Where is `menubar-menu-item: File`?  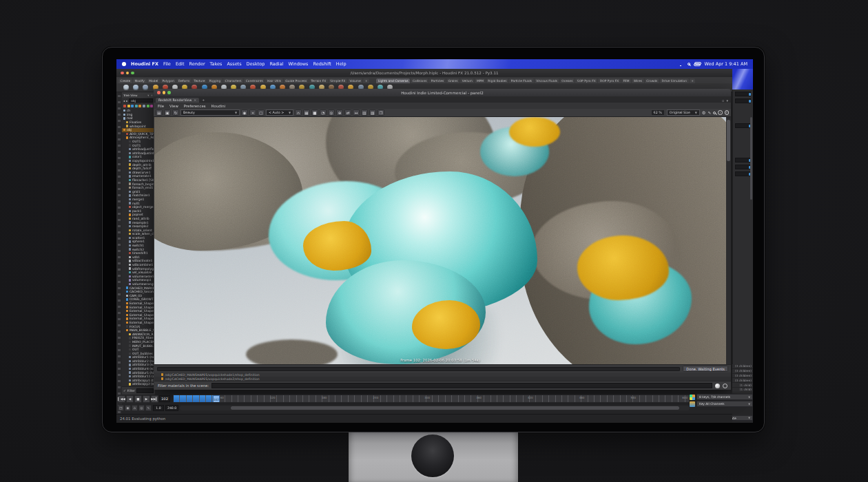
menubar-menu-item: File is located at coordinates (167, 64).